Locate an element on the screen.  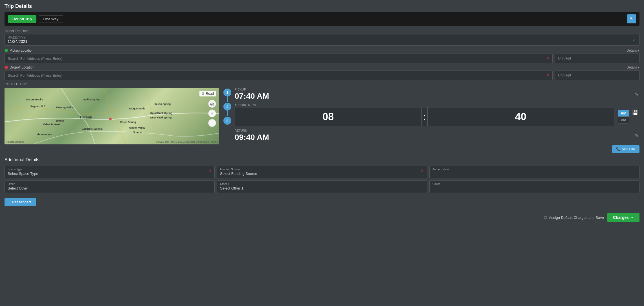
space-type-field: Space Type Select Space Type ✕ is located at coordinates (109, 172).